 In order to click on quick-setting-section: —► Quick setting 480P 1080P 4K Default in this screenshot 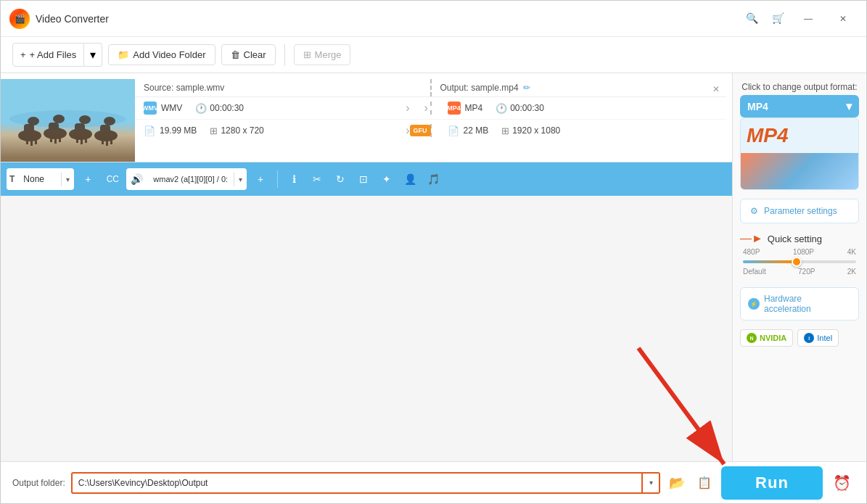, I will do `click(800, 255)`.